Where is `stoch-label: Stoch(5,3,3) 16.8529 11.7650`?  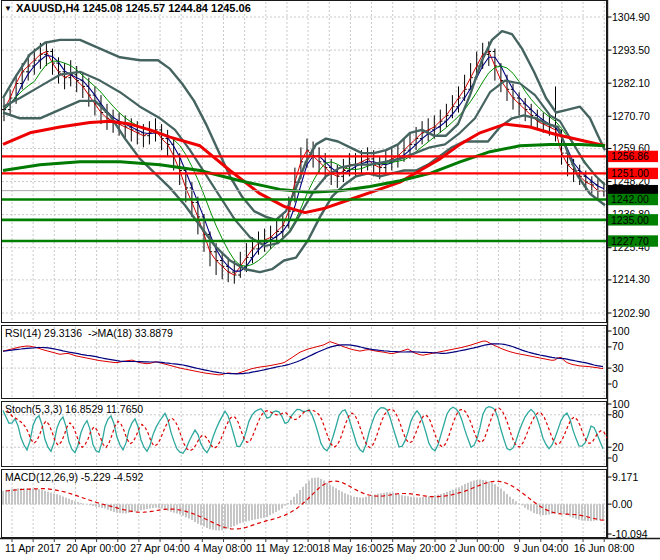 stoch-label: Stoch(5,3,3) 16.8529 11.7650 is located at coordinates (74, 409).